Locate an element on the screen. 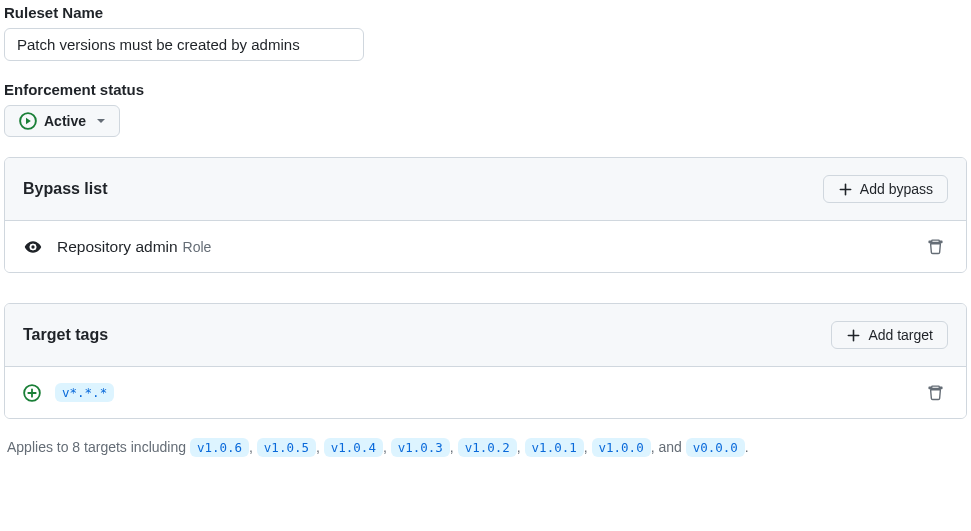  footer-tag-list: v1.0.6, v1.0.5, v1.0.4, v1.0.3, v1.0.2, … is located at coordinates (470, 447).